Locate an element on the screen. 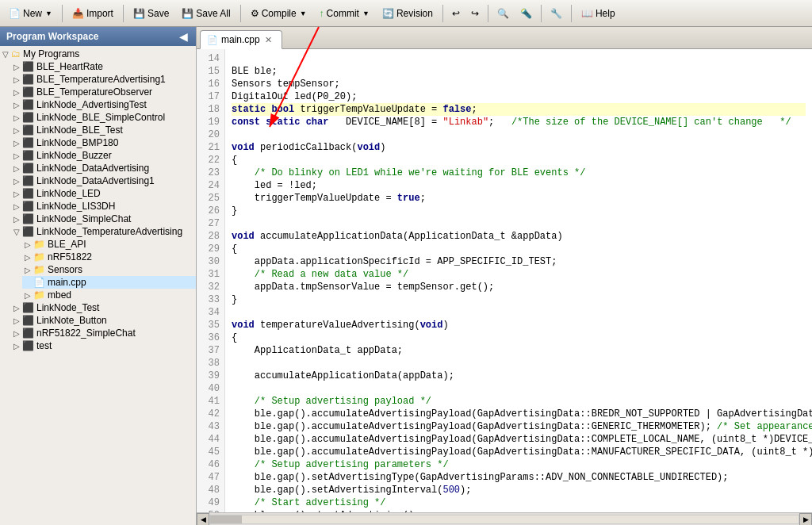  code-line-32: appData.tmpSensorValue = tempSensor.get(… is located at coordinates (363, 287).